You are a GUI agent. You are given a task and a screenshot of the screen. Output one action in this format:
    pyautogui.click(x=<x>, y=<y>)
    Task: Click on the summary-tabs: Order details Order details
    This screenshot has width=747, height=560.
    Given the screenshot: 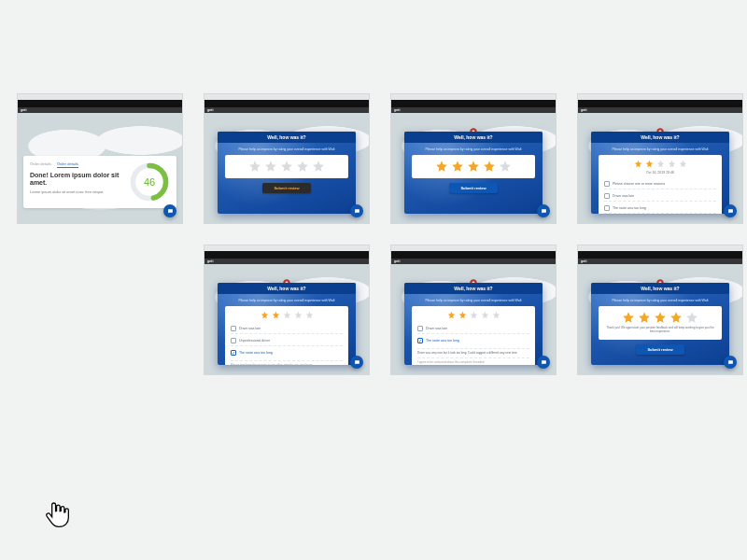 What is the action you would take?
    pyautogui.click(x=76, y=164)
    